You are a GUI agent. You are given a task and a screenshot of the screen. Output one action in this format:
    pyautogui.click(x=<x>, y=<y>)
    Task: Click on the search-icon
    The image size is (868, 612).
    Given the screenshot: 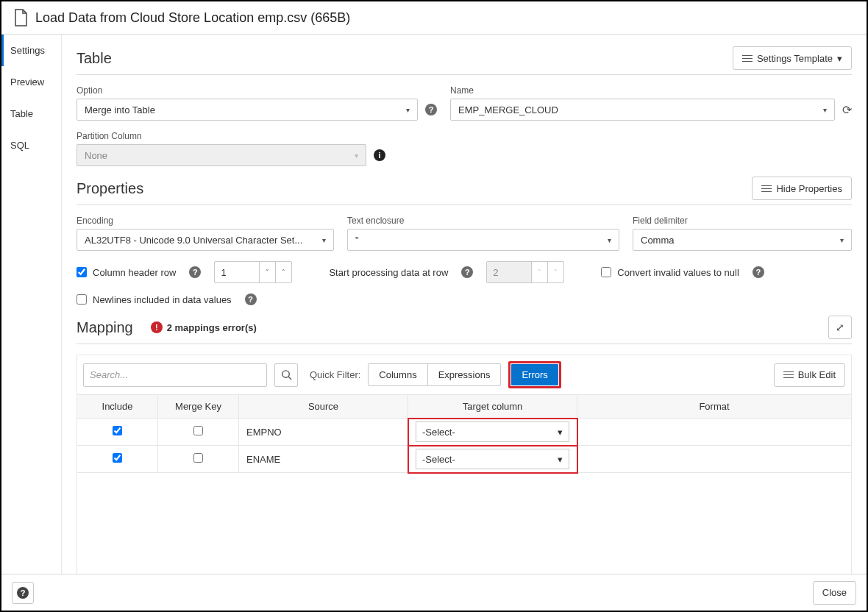 What is the action you would take?
    pyautogui.click(x=287, y=375)
    